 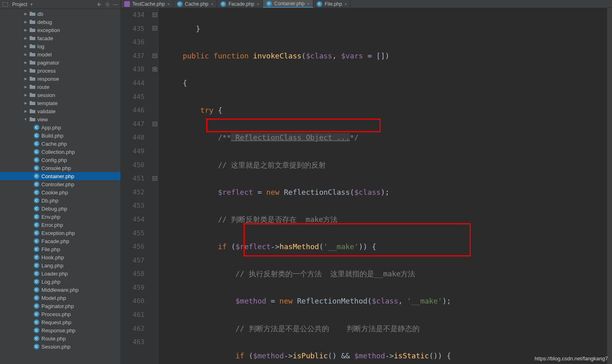 I want to click on tree-file: CConsole.php, so click(x=60, y=168).